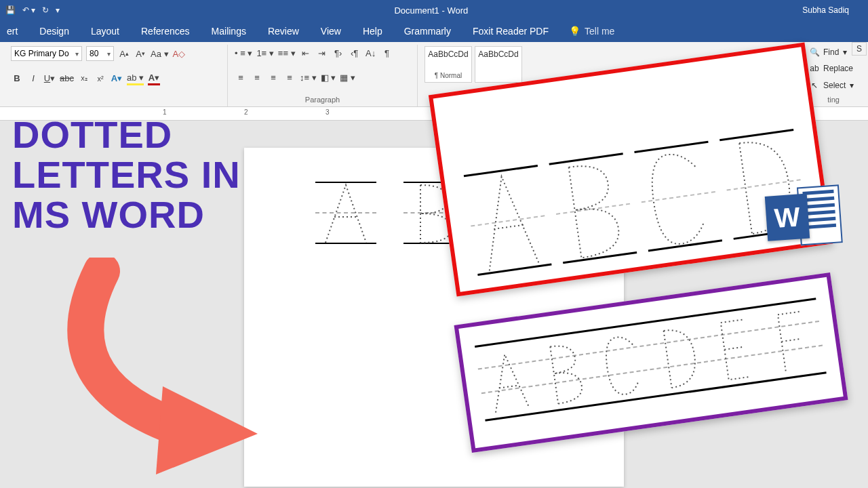 The width and height of the screenshot is (868, 488). Describe the element at coordinates (787, 218) in the screenshot. I see `word-icon-badge: W` at that location.